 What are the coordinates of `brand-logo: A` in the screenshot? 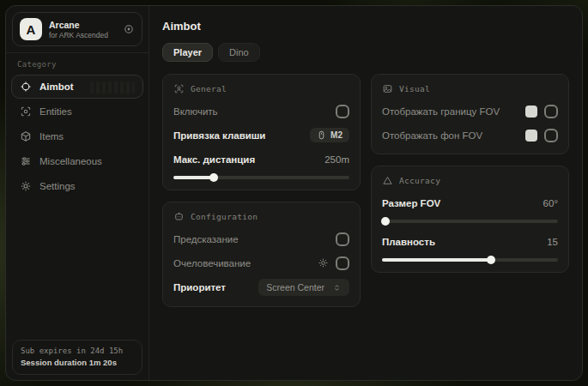 It's located at (31, 29).